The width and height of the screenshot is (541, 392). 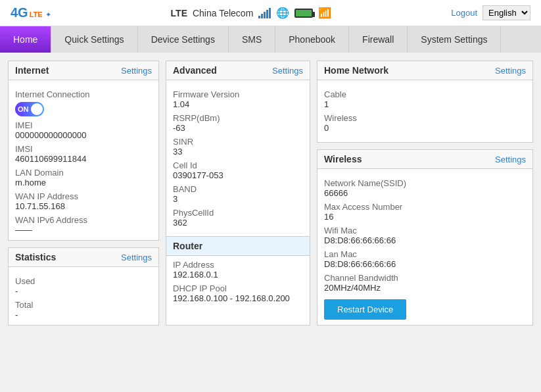 I want to click on firmware-value: 1.04, so click(x=238, y=104).